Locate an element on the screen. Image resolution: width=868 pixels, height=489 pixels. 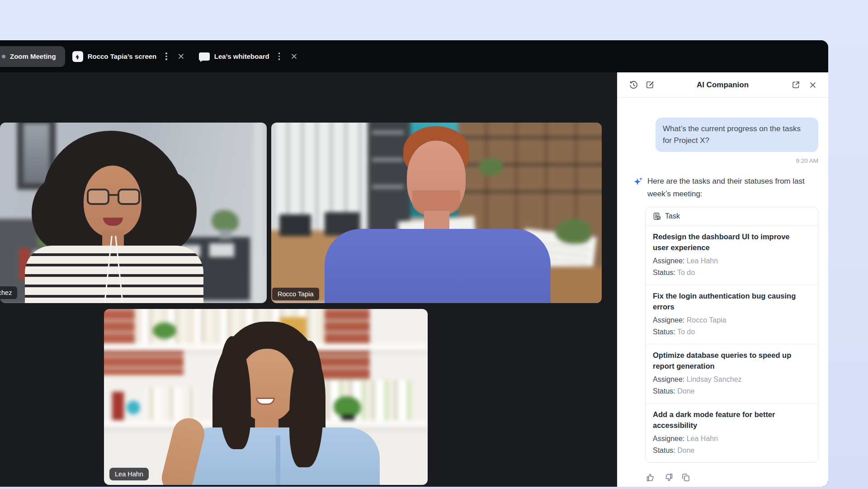
copy-icon is located at coordinates (686, 477).